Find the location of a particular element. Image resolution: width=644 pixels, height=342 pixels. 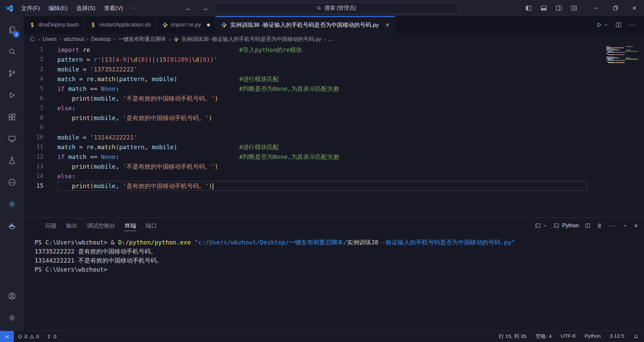

customize-layout-icon is located at coordinates (574, 8).